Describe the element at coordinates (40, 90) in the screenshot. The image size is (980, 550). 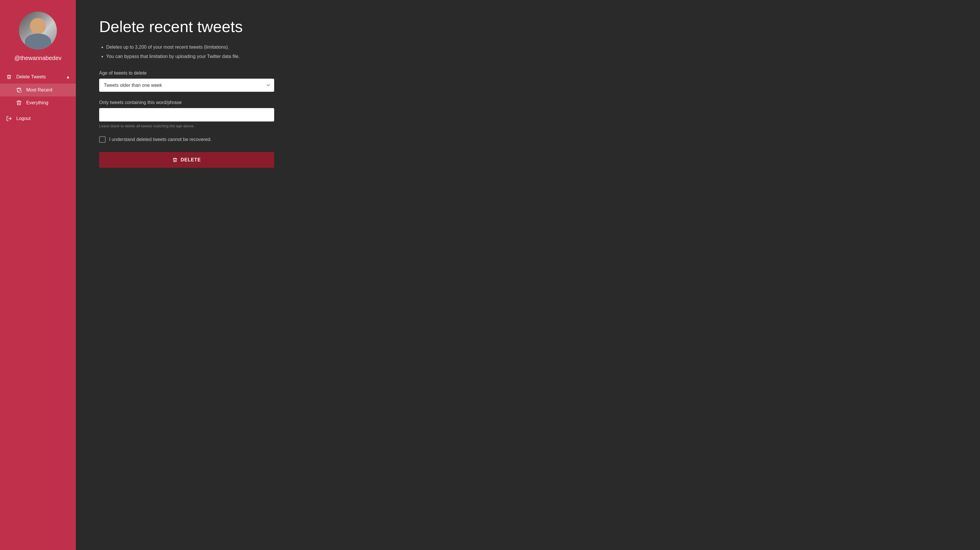
I see `sidebar-most-recent-label: Most Recent` at that location.